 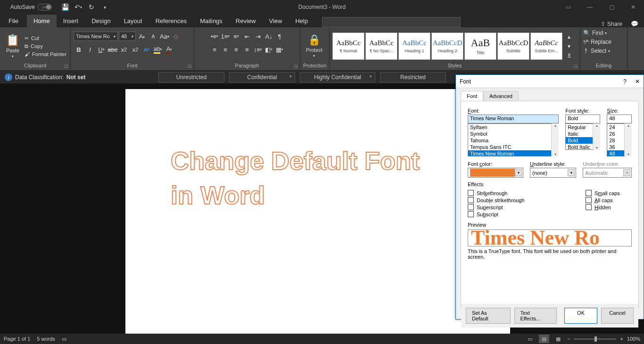 I want to click on dialog-tab-advanced: Advanced, so click(x=501, y=96).